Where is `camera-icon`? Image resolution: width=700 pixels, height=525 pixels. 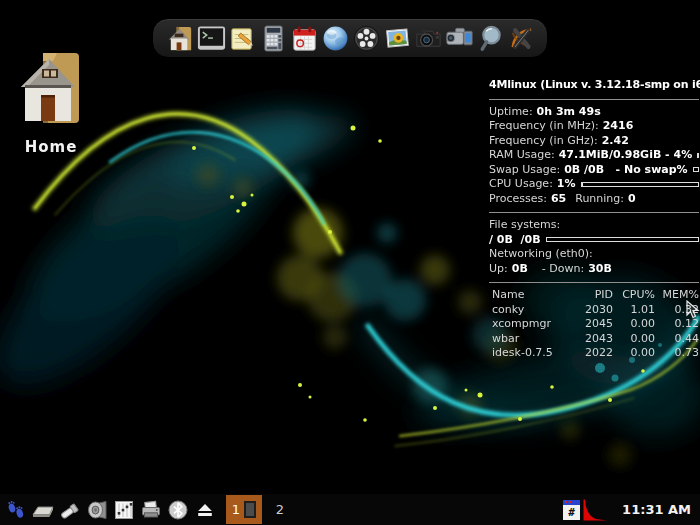
camera-icon is located at coordinates (428, 38).